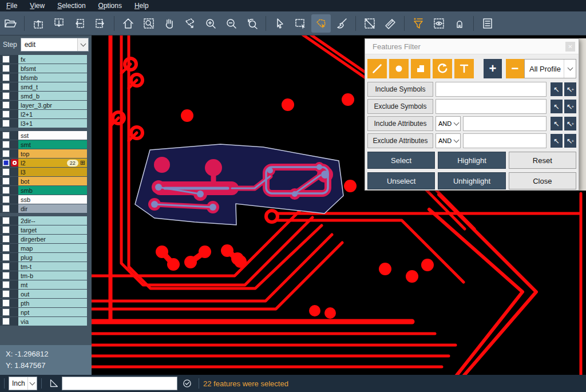 The image size is (586, 392). What do you see at coordinates (53, 230) in the screenshot?
I see `layer-name-cell: target⊞` at bounding box center [53, 230].